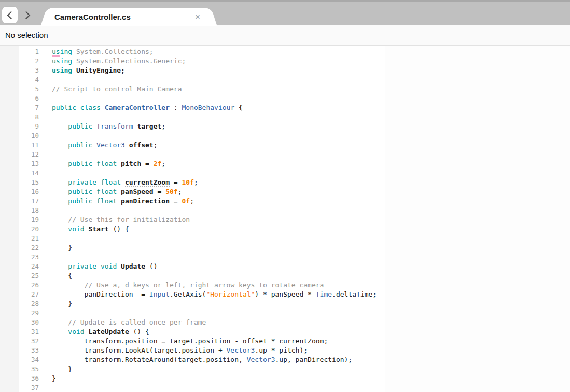 This screenshot has width=570, height=392. Describe the element at coordinates (20, 117) in the screenshot. I see `line-number: 8` at that location.